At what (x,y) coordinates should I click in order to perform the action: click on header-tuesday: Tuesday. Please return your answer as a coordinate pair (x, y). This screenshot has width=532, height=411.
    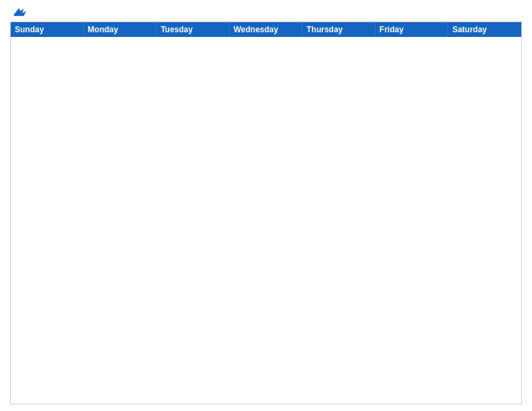
    Looking at the image, I should click on (193, 30).